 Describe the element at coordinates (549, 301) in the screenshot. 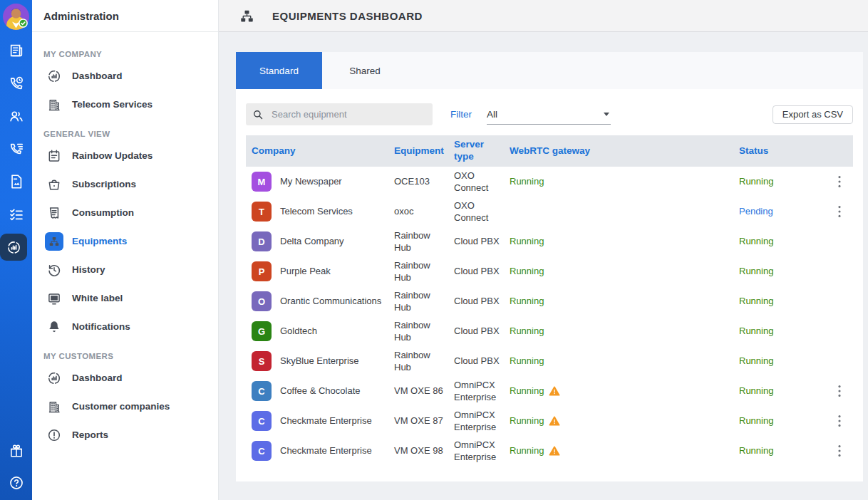

I see `table-row: OOrantic CommunicationsRainbow HubCloud …` at that location.